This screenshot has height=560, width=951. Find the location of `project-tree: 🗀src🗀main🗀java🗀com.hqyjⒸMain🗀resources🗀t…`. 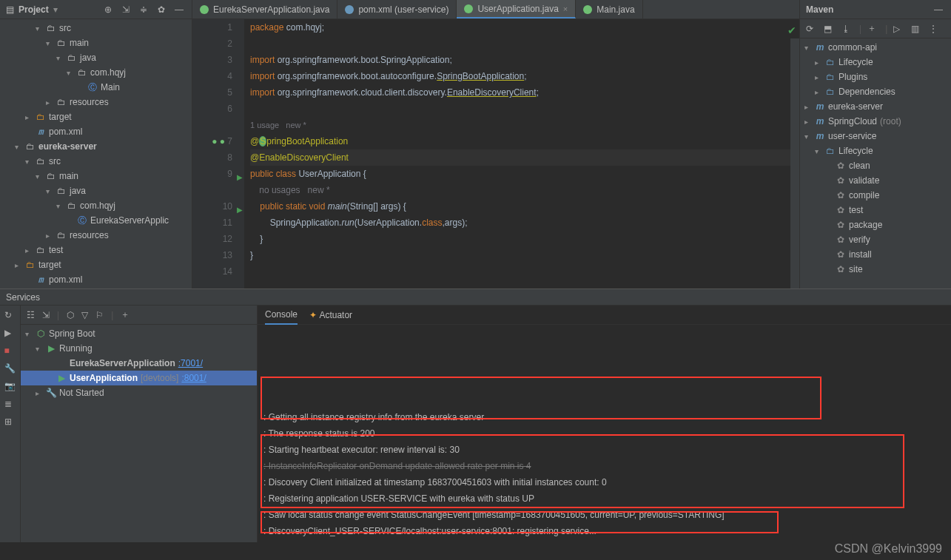

project-tree: 🗀src🗀main🗀java🗀com.hqyjⒸMain🗀resources🗀t… is located at coordinates (96, 154).